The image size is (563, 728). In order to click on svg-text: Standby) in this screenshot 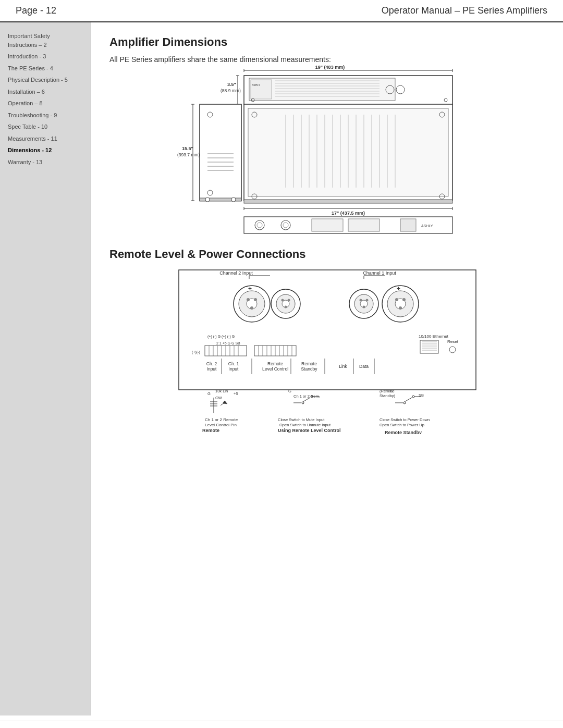, I will do `click(388, 396)`.